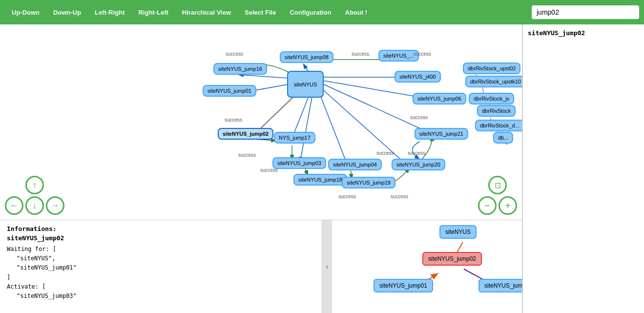  I want to click on edge-label-11: success, so click(399, 196).